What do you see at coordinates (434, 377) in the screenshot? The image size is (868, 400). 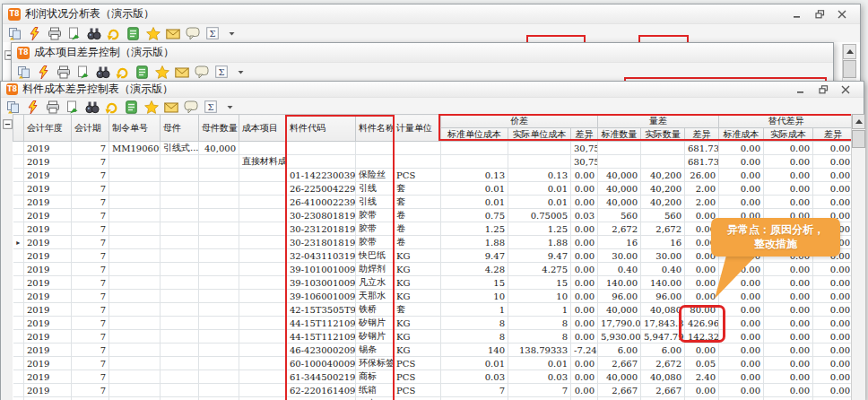 I see `table-row: 2019761-344500219-00A1商标PCS0.030.030.004…` at bounding box center [434, 377].